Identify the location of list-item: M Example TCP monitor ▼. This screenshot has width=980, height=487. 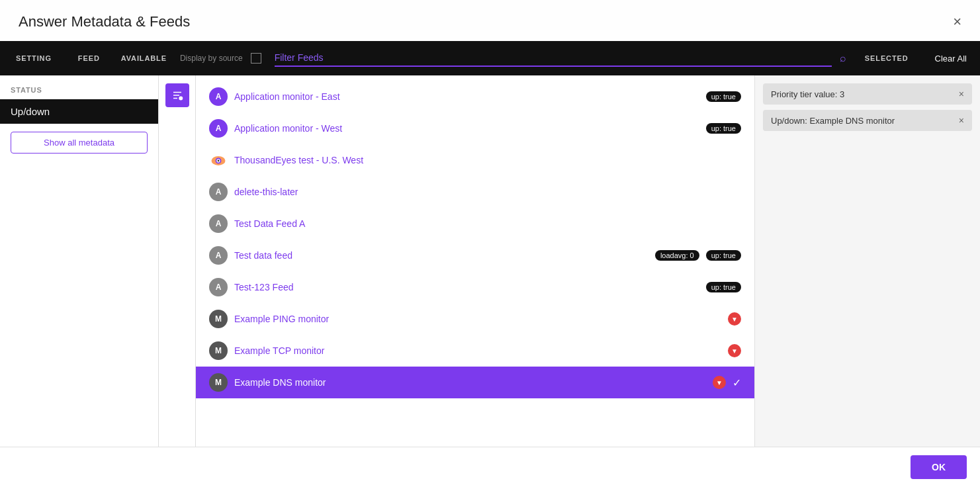
(475, 351).